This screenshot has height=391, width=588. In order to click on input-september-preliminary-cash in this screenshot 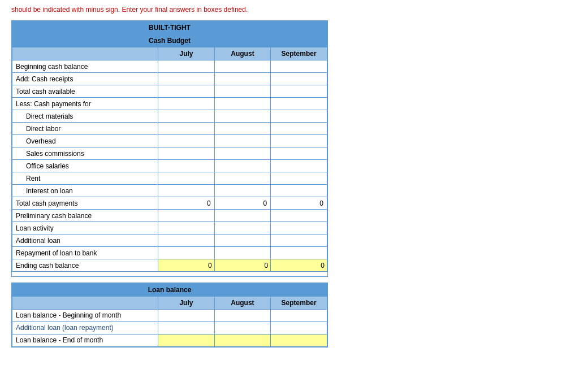, I will do `click(299, 216)`.